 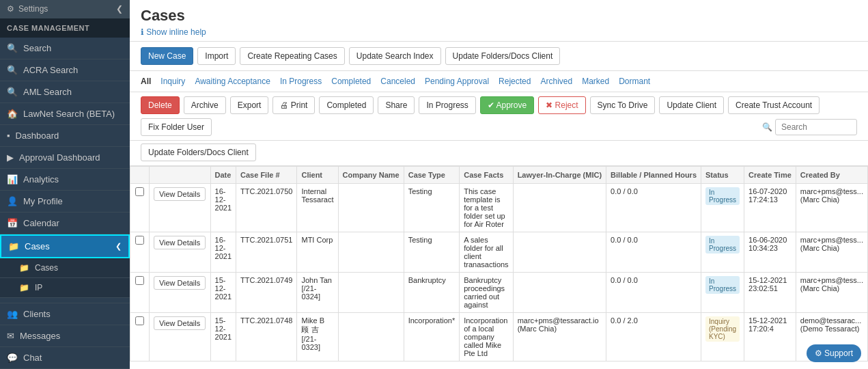 I want to click on table-row: View Details 16-12-2021 TTC.2021.0750 In…, so click(x=499, y=208).